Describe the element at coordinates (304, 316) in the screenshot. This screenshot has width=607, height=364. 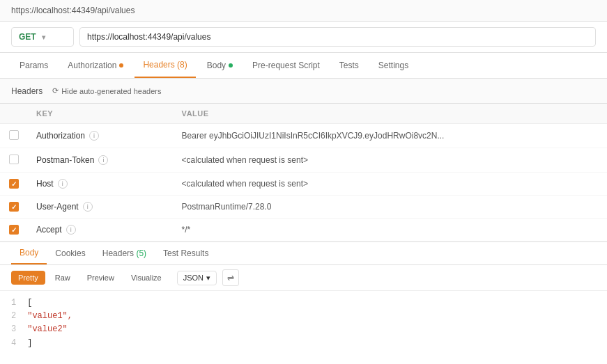
I see `code-line: 2 "value1",` at that location.